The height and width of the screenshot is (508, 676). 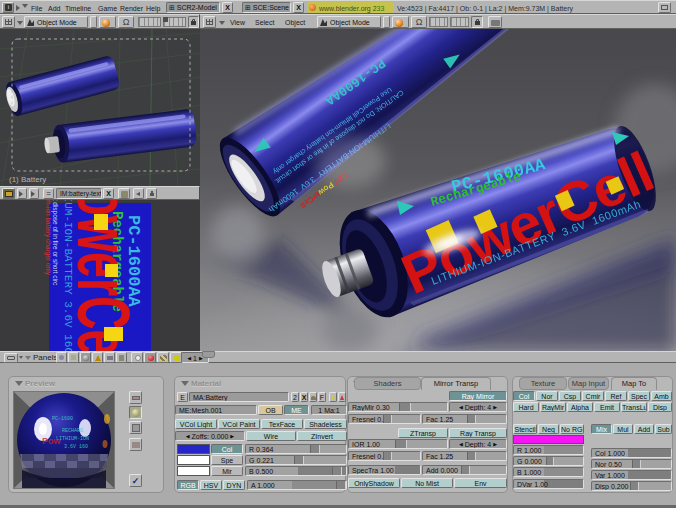 What do you see at coordinates (28, 180) in the screenshot?
I see `svg-text: (1) Battery` at bounding box center [28, 180].